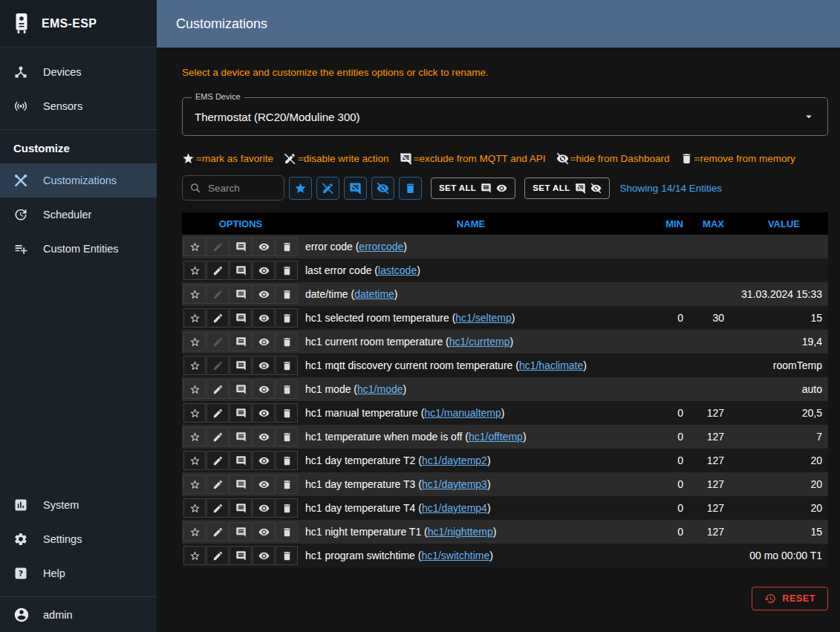 The image size is (840, 632). I want to click on entity-shortname-link: hc1/daytemp4, so click(455, 508).